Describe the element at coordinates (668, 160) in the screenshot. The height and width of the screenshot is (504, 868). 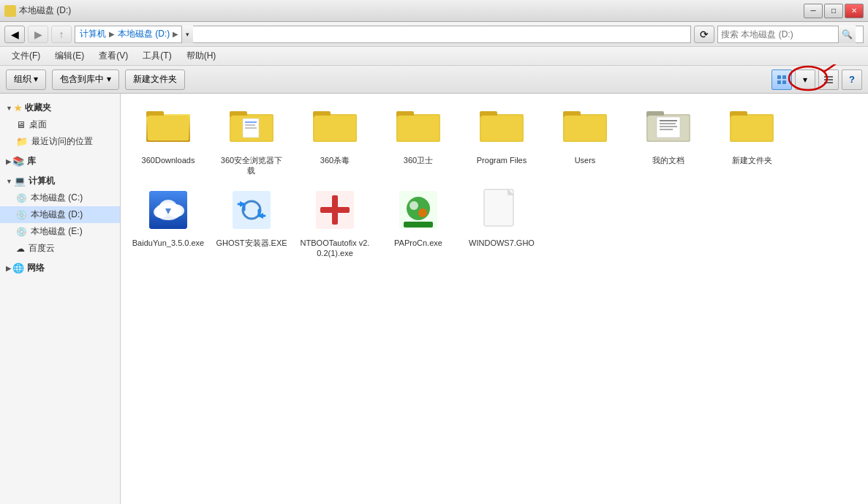
I see `file-label-mydocs: 我的文档` at that location.